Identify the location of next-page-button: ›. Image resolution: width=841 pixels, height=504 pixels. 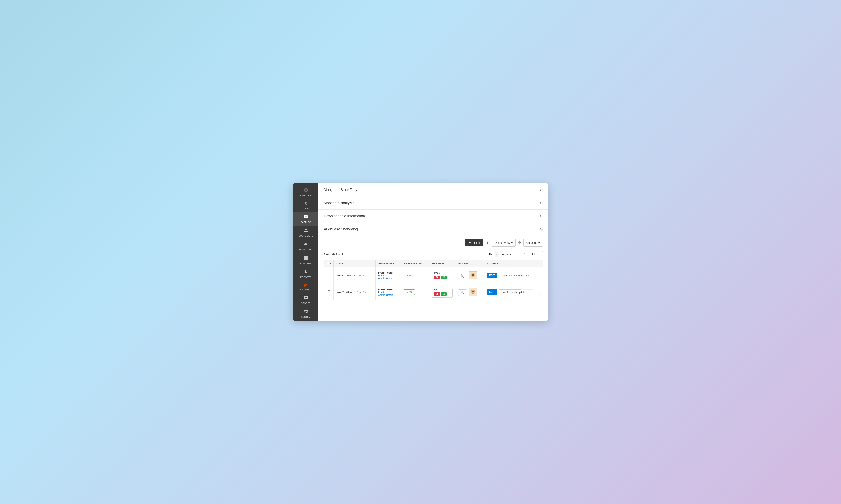
(540, 254).